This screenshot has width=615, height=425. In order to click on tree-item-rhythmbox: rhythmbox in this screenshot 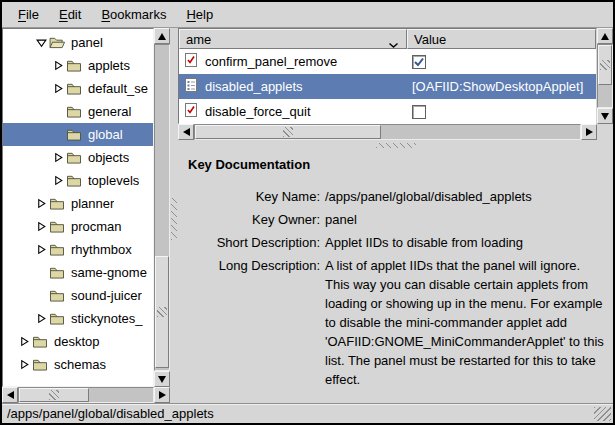, I will do `click(78, 250)`.